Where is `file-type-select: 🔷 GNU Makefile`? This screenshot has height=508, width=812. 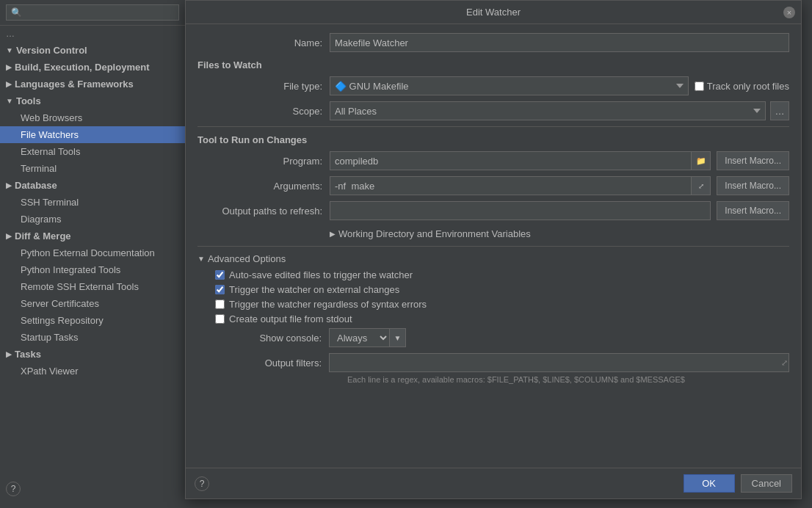
file-type-select: 🔷 GNU Makefile is located at coordinates (510, 86).